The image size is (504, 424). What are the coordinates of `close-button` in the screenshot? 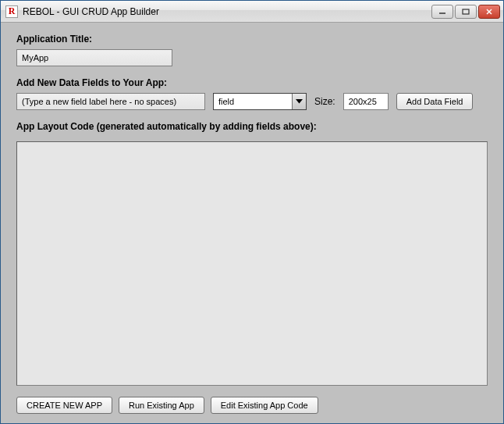 It's located at (489, 12).